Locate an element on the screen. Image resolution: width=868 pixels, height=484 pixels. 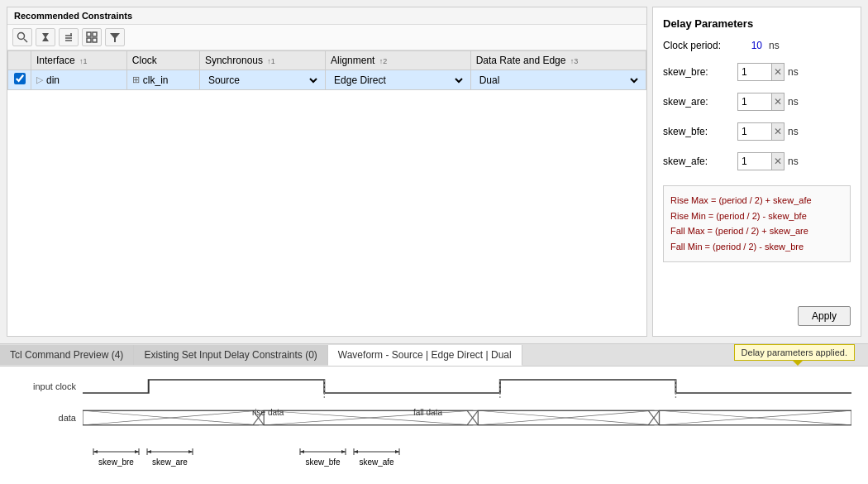
rise-data-label: rise data is located at coordinates (268, 412).